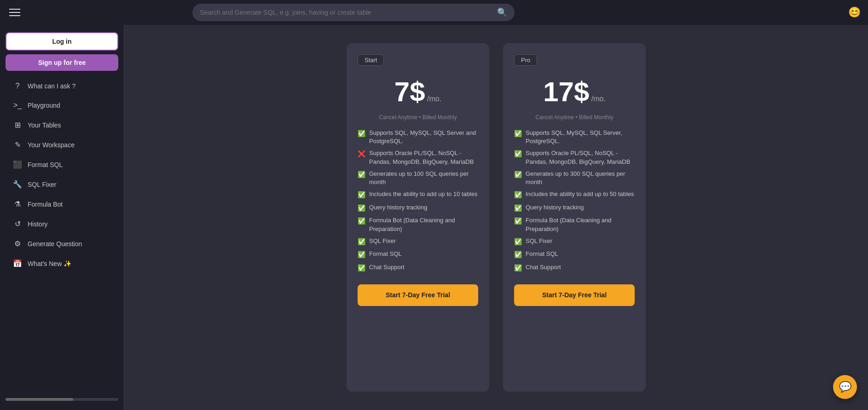  What do you see at coordinates (371, 60) in the screenshot?
I see `plan-start-tag: Start` at bounding box center [371, 60].